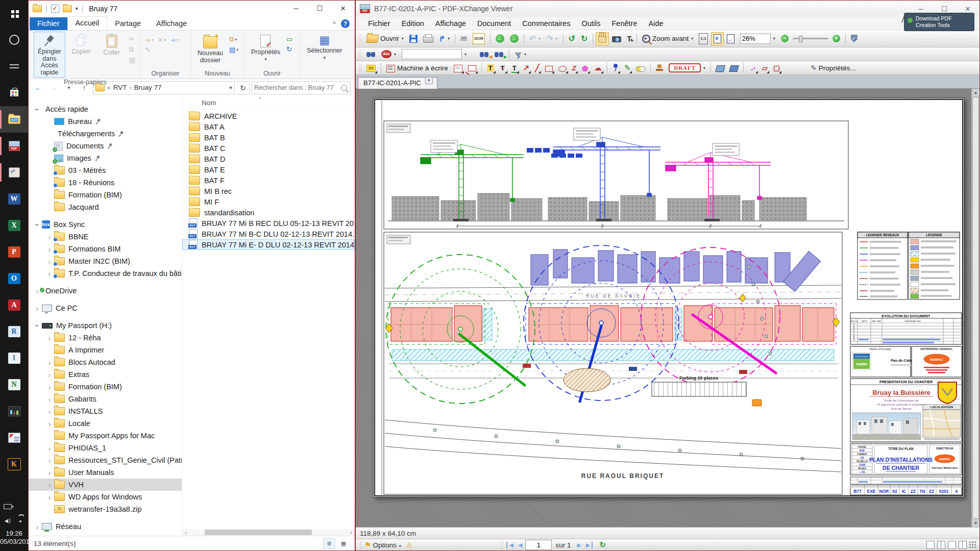 The height and width of the screenshot is (551, 980). Describe the element at coordinates (105, 261) in the screenshot. I see `tree-item: ›Master IN2C (BIM)` at that location.